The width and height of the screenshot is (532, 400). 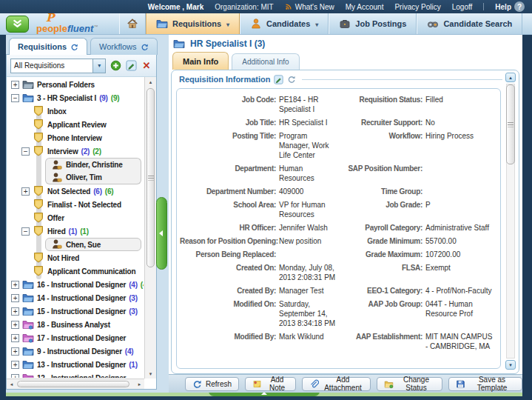 I want to click on tab-candidate-search: Candidate Search, so click(x=469, y=24).